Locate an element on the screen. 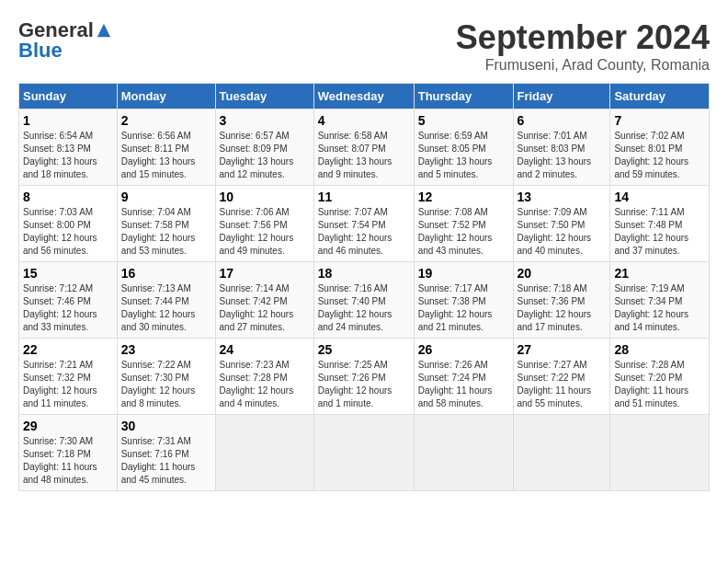 The image size is (728, 563). day-number: 7 is located at coordinates (660, 121).